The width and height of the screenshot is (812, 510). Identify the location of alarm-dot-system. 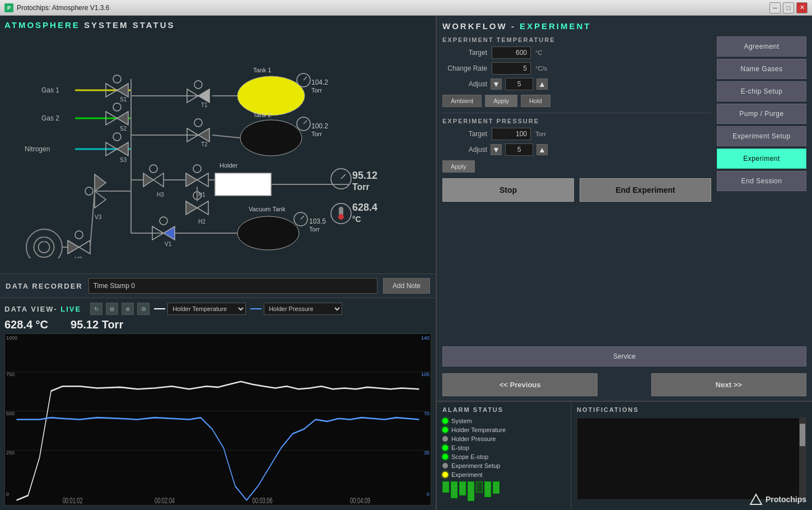
(445, 421).